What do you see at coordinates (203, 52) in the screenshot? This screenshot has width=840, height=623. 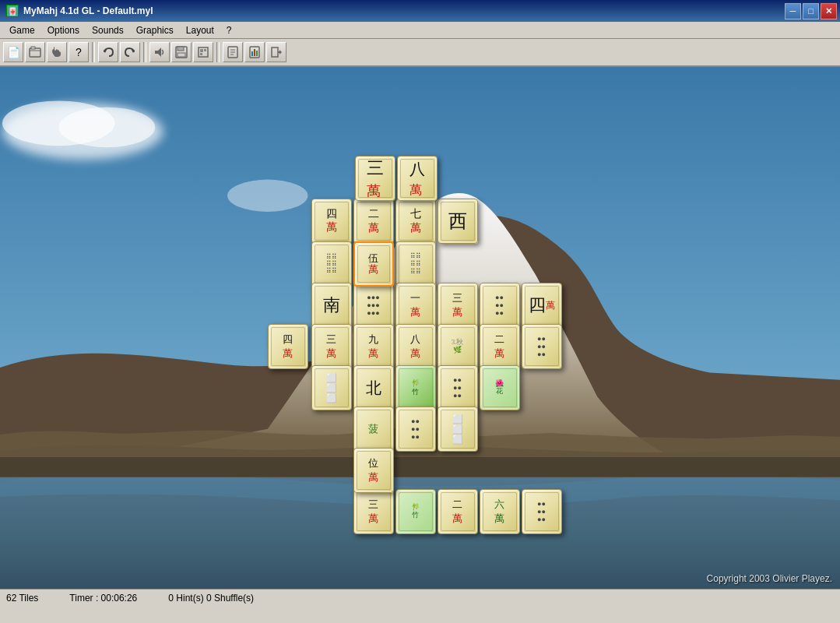 I see `layout-button` at bounding box center [203, 52].